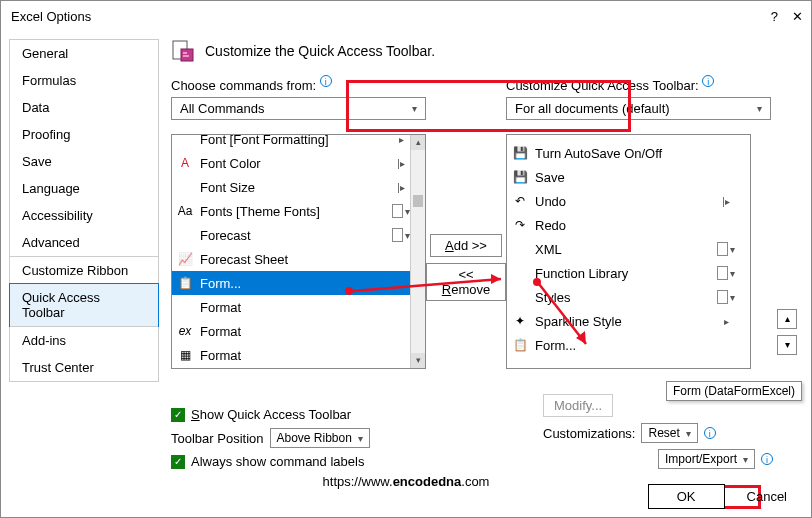 This screenshot has width=812, height=518. Describe the element at coordinates (406, 482) in the screenshot. I see `watermark: https://www.encodedna.com` at that location.